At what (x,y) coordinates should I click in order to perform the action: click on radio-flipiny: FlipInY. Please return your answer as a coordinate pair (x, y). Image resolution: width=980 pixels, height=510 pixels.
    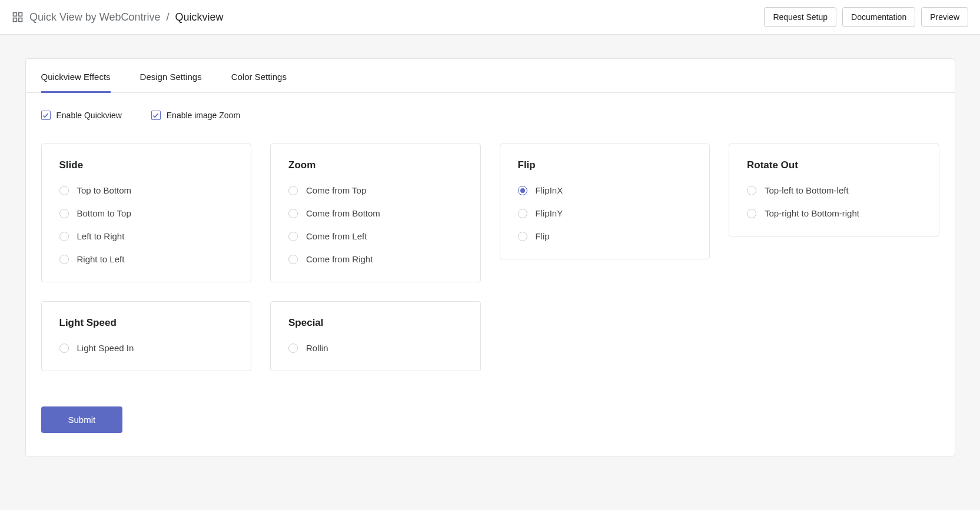
    Looking at the image, I should click on (605, 213).